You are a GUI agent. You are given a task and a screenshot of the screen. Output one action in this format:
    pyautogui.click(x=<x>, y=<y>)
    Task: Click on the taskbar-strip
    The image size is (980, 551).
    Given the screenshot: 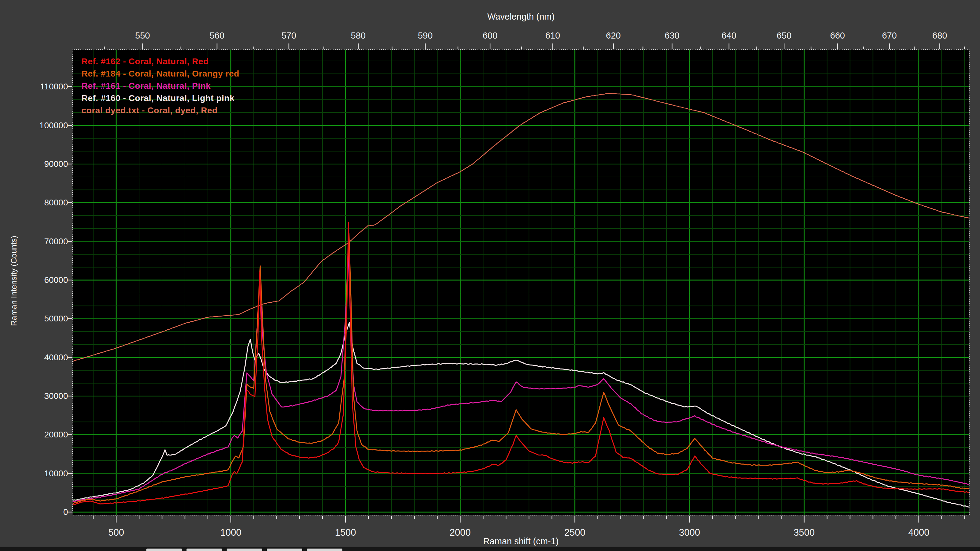 What is the action you would take?
    pyautogui.click(x=490, y=549)
    